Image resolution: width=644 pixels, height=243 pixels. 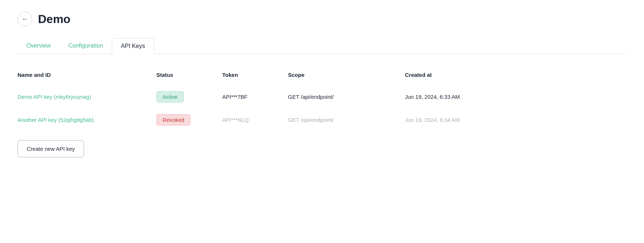 I want to click on token-value: API***7BF, so click(x=255, y=97).